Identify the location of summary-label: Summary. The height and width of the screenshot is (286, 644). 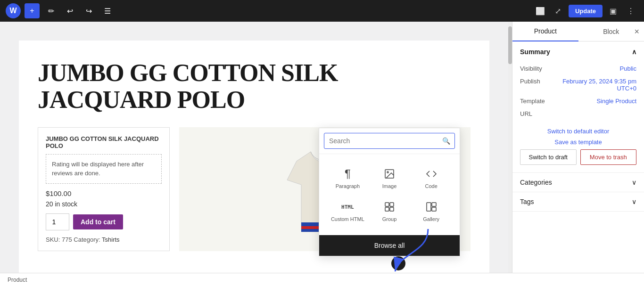
(535, 52).